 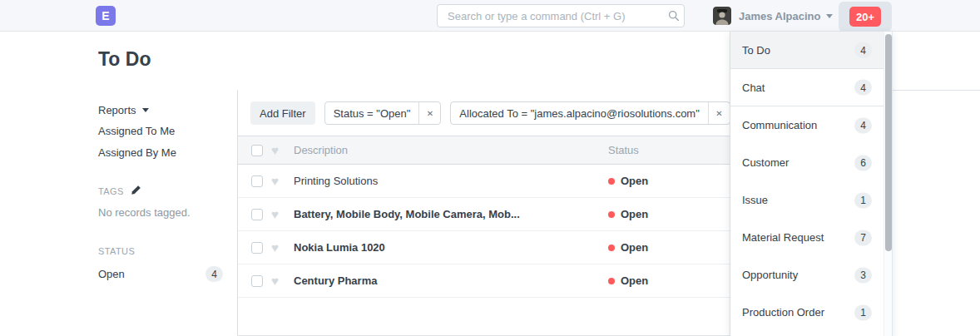 What do you see at coordinates (808, 274) in the screenshot?
I see `notification-menu-item: Opportunity 3` at bounding box center [808, 274].